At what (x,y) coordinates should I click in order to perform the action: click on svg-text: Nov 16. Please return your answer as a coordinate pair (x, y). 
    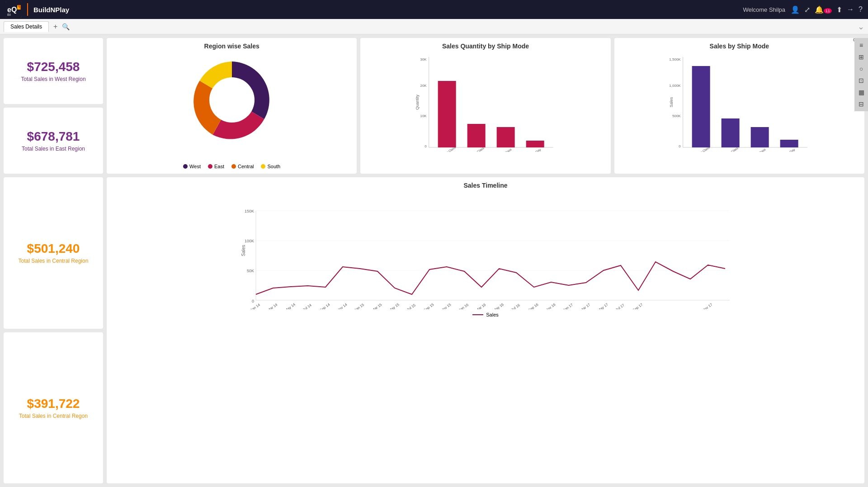
    Looking at the image, I should click on (551, 306).